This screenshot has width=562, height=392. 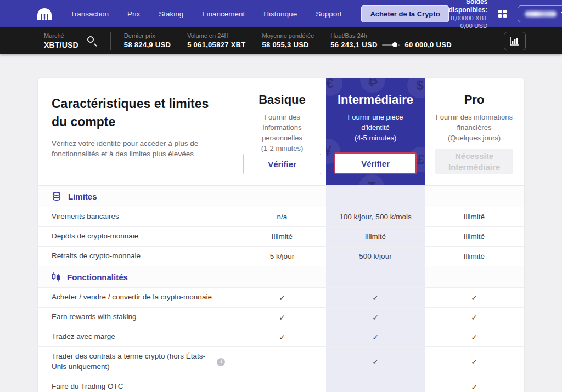 I want to click on row-label: Acheter / vendre / convertir de la crypt…, so click(x=132, y=297).